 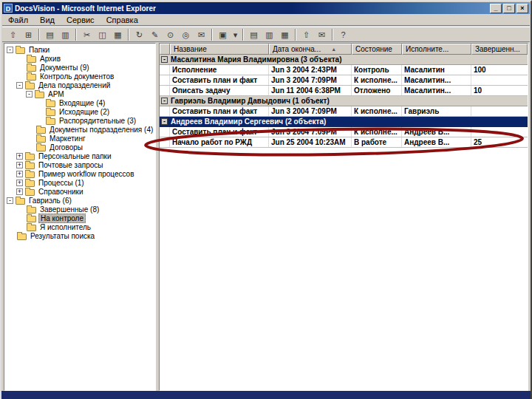 I want to click on find-icon: ◎, so click(x=186, y=34).